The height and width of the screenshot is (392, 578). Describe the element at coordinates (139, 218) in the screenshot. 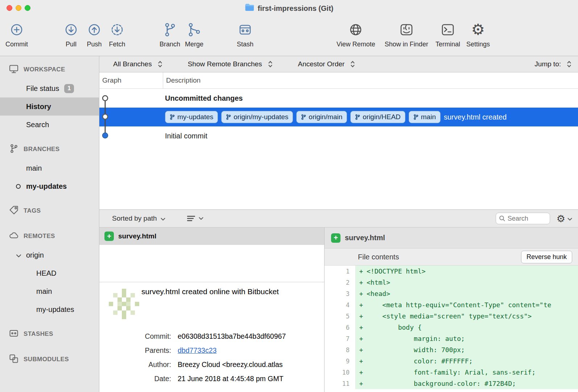

I see `sort-dropdown: Sorted by path` at that location.